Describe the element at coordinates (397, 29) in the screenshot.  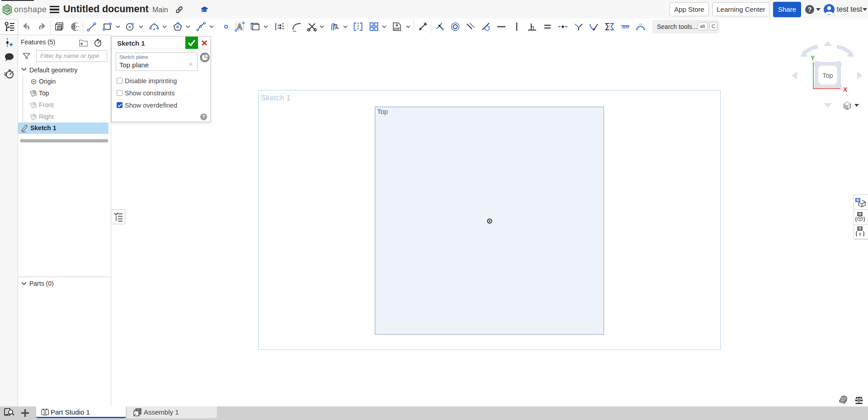
I see `svg-text: DXF` at that location.